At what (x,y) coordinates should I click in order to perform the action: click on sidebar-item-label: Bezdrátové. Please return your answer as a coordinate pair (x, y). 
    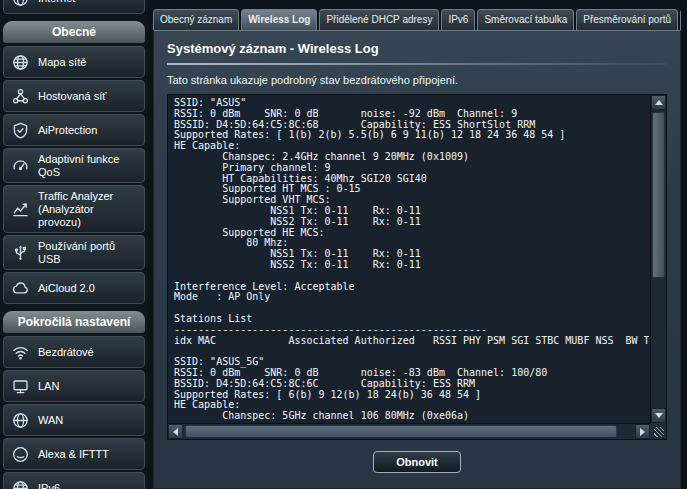
    Looking at the image, I should click on (66, 352).